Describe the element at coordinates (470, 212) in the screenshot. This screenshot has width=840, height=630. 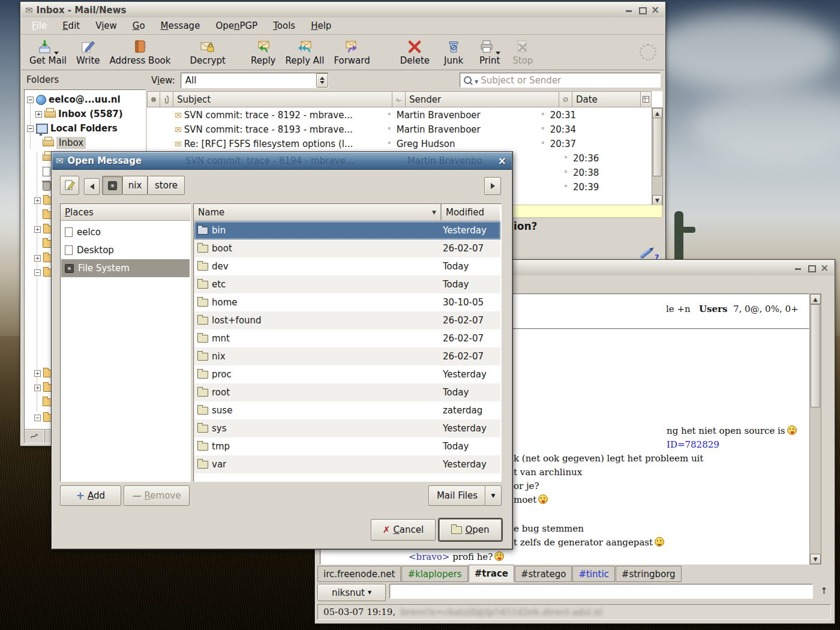
I see `modified-column-header: Modified` at that location.